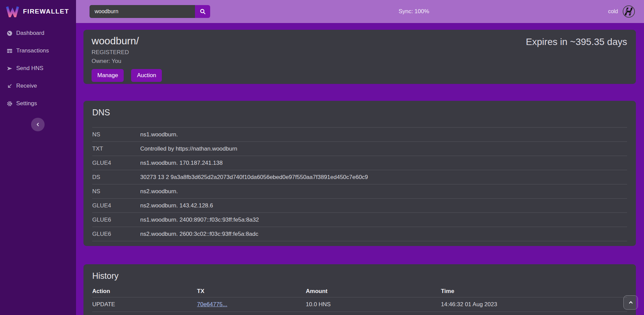  Describe the element at coordinates (360, 149) in the screenshot. I see `dns-record-row: TXT Controlled by https://nathan.woodbur…` at that location.